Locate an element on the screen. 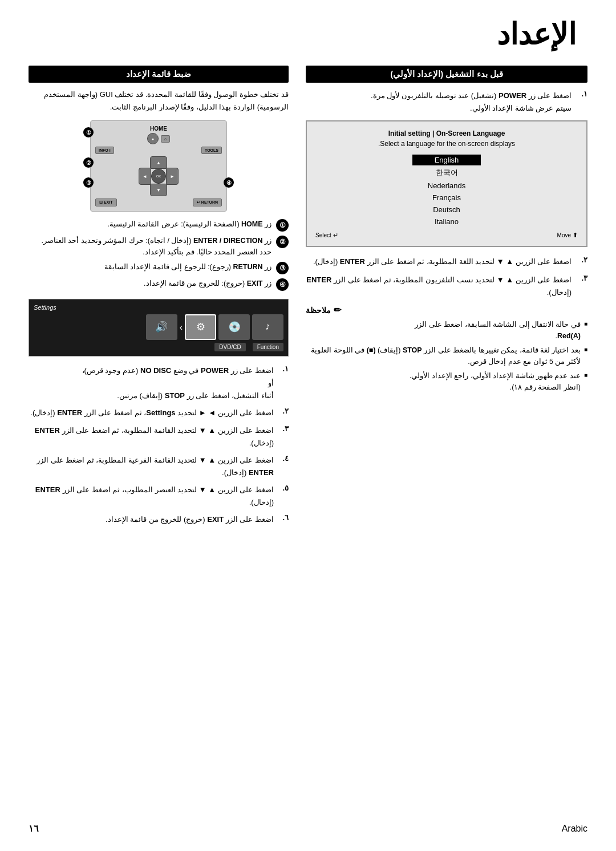 The height and width of the screenshot is (851, 616). setup-steps: ١. اضغط على زر POWER (تشغيل) عند توصيله … is located at coordinates (447, 194).